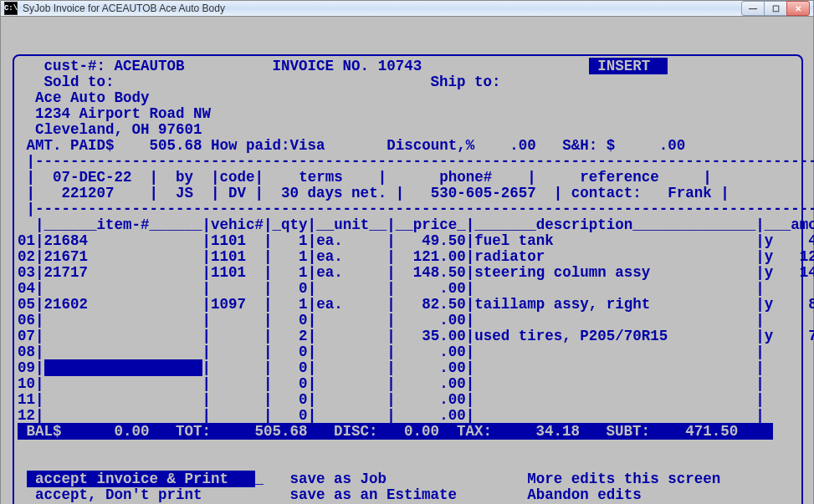 This screenshot has height=504, width=814. Describe the element at coordinates (124, 272) in the screenshot. I see `item-cell: 21717` at that location.